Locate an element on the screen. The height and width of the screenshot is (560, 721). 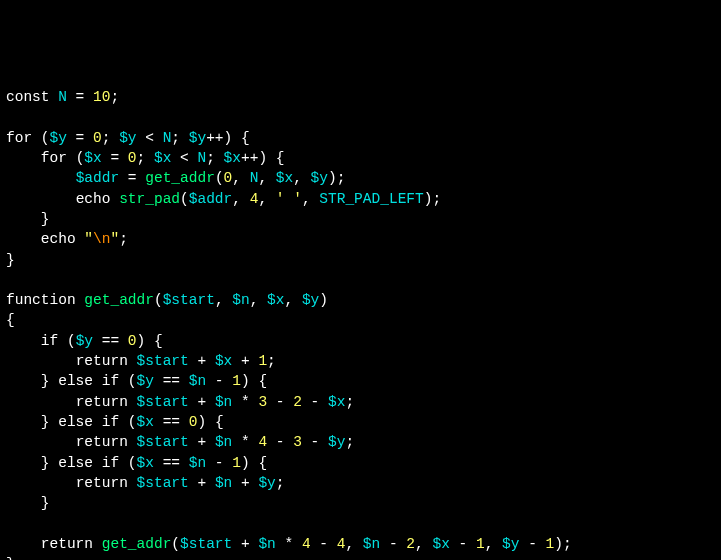
var-start: $start is located at coordinates (189, 300).